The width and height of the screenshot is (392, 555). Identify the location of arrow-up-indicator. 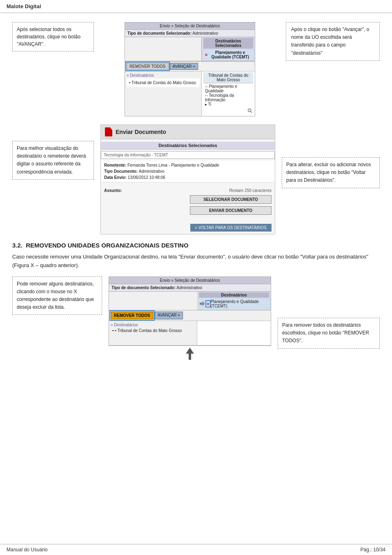
(190, 354).